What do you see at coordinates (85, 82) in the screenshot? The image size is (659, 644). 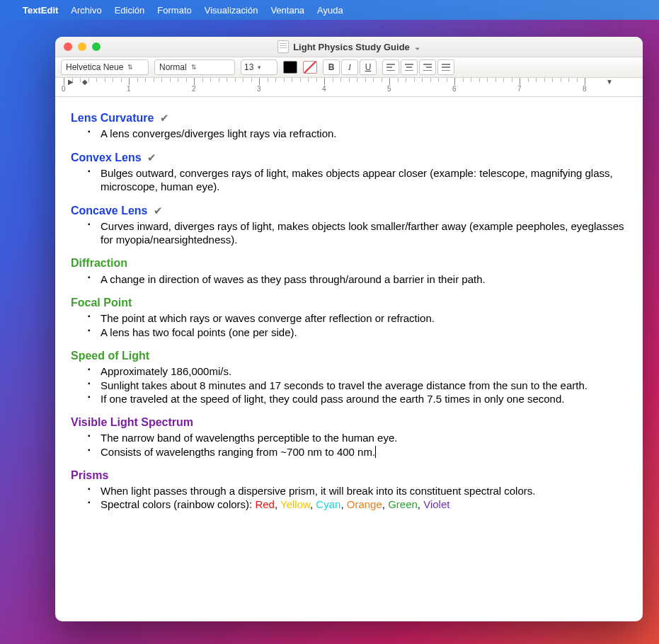 I see `left-indent-marker: ◆` at bounding box center [85, 82].